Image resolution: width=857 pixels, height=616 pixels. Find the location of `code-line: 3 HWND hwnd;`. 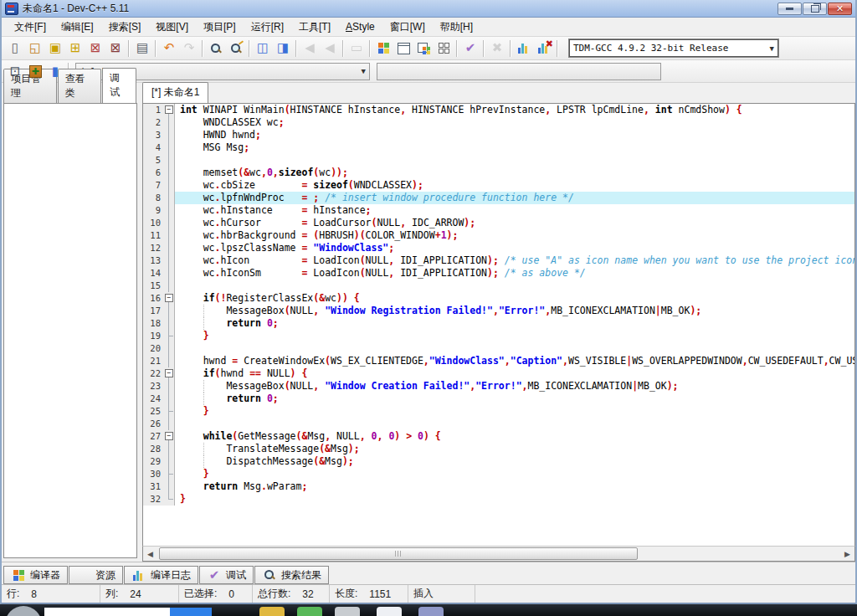

code-line: 3 HWND hwnd; is located at coordinates (499, 136).